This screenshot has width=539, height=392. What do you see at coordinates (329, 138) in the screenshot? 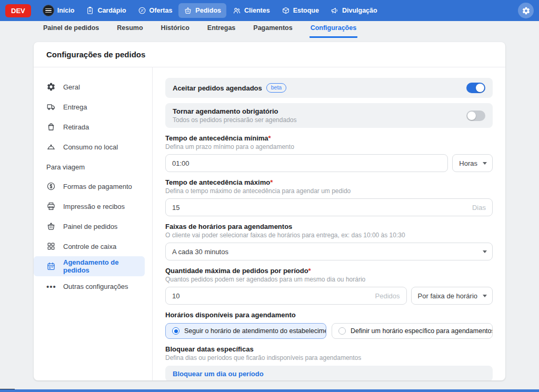
I see `min-lead-time-label: Tempo de antecedência mínima*` at bounding box center [329, 138].